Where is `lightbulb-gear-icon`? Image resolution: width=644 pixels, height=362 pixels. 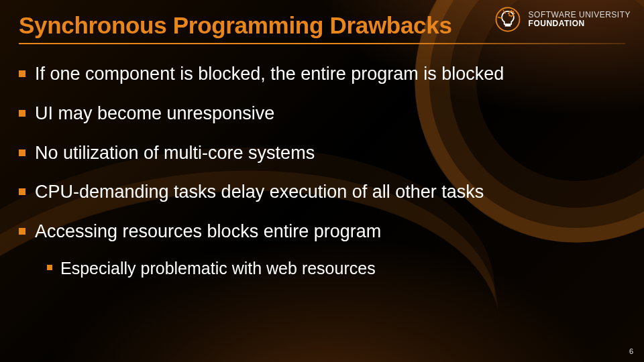
lightbulb-gear-icon is located at coordinates (508, 19).